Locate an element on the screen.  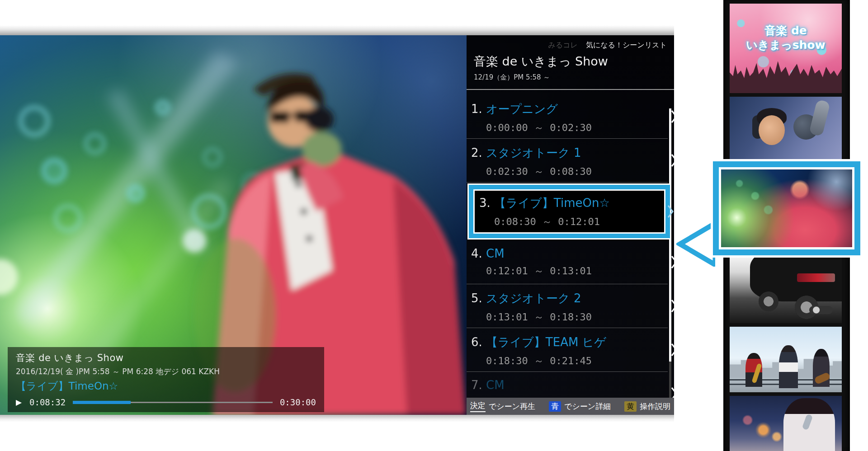
current-time: 0:08:32 is located at coordinates (47, 402).